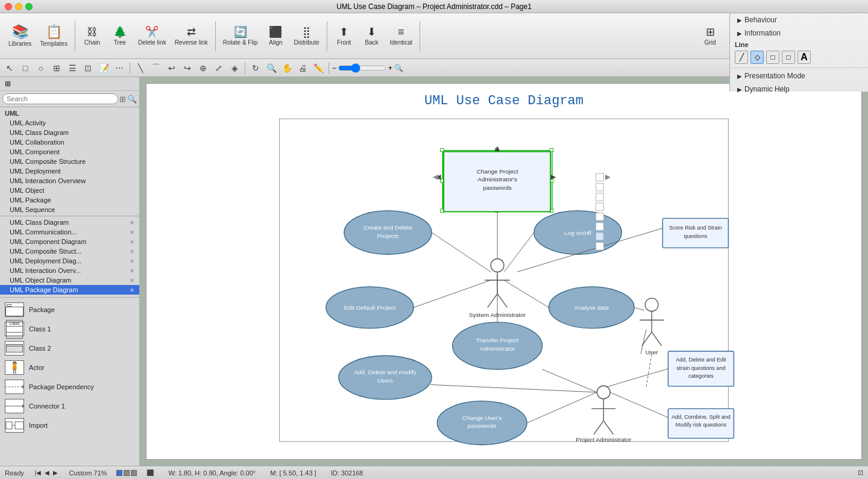  Describe the element at coordinates (741, 57) in the screenshot. I see `line-tool-1: ╱` at that location.